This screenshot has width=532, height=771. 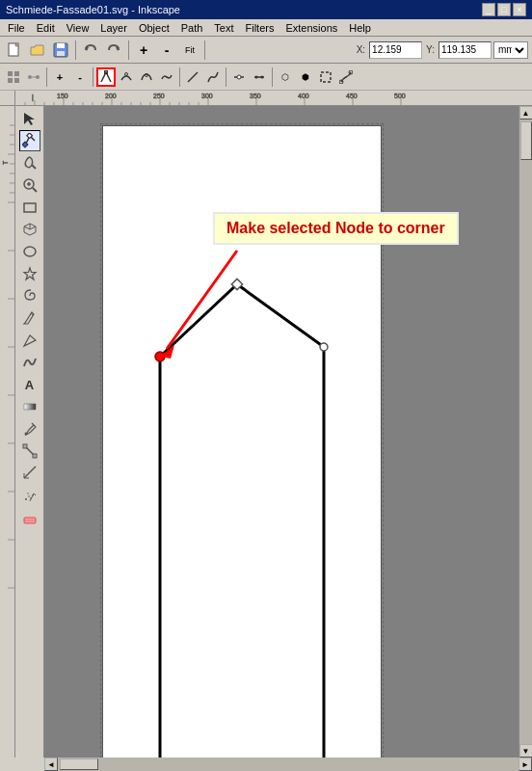 I want to click on menu-object: Object, so click(x=154, y=28).